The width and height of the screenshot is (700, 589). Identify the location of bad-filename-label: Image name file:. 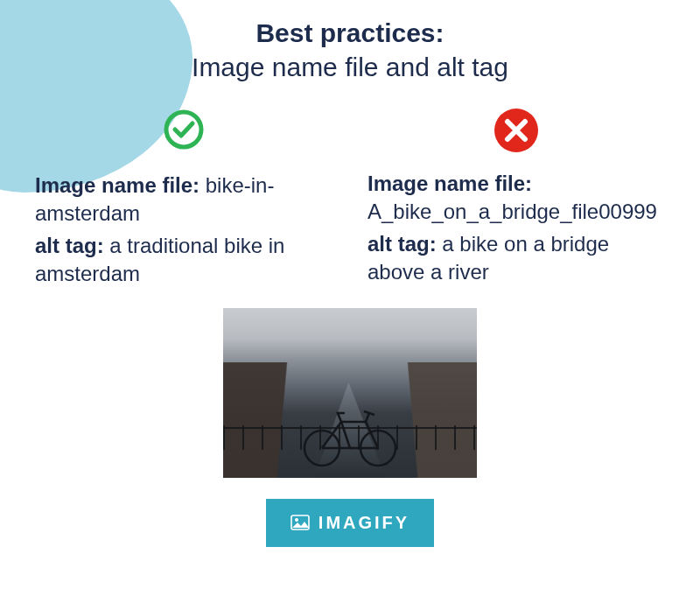
(450, 184).